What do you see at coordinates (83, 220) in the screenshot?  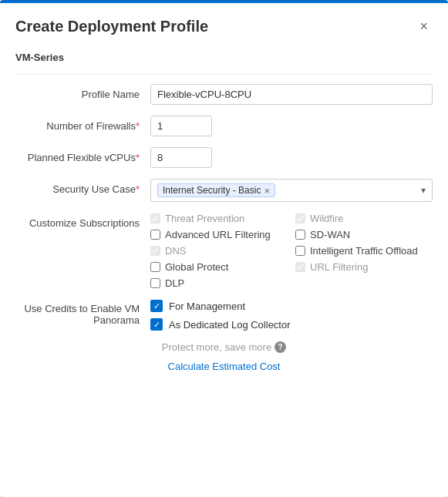 I see `subscriptions-label: Customize Subscriptions` at bounding box center [83, 220].